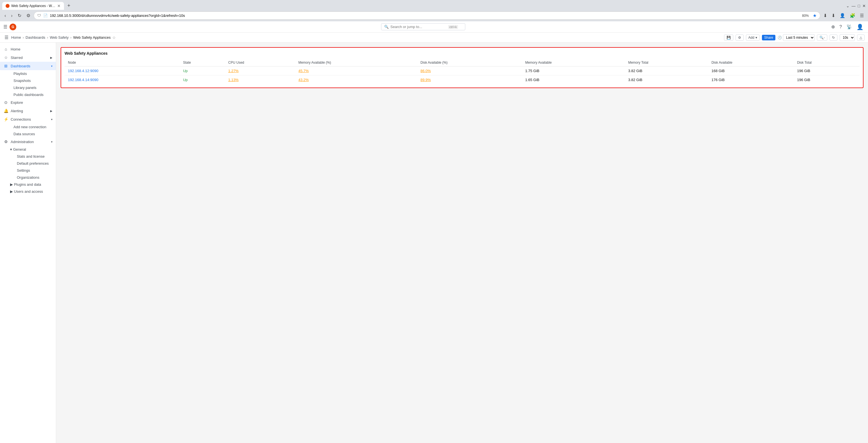 This screenshot has width=868, height=443. What do you see at coordinates (122, 80) in the screenshot?
I see `cell-node-1: 192.168.4.14:9090` at bounding box center [122, 80].